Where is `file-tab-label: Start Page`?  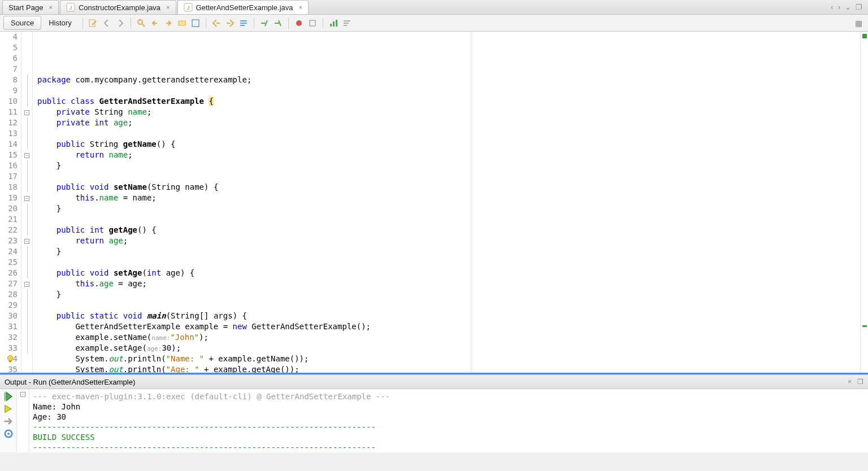 file-tab-label: Start Page is located at coordinates (26, 8).